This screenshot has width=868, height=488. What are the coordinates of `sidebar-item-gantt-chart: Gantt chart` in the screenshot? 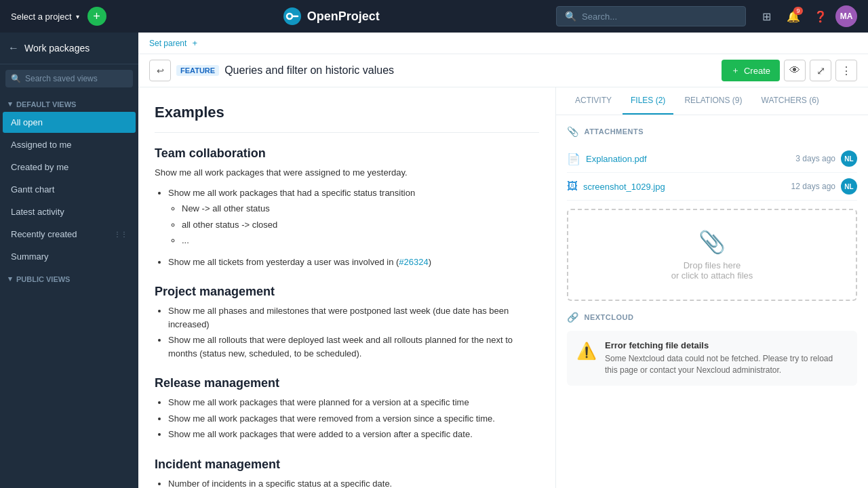 It's located at (69, 190).